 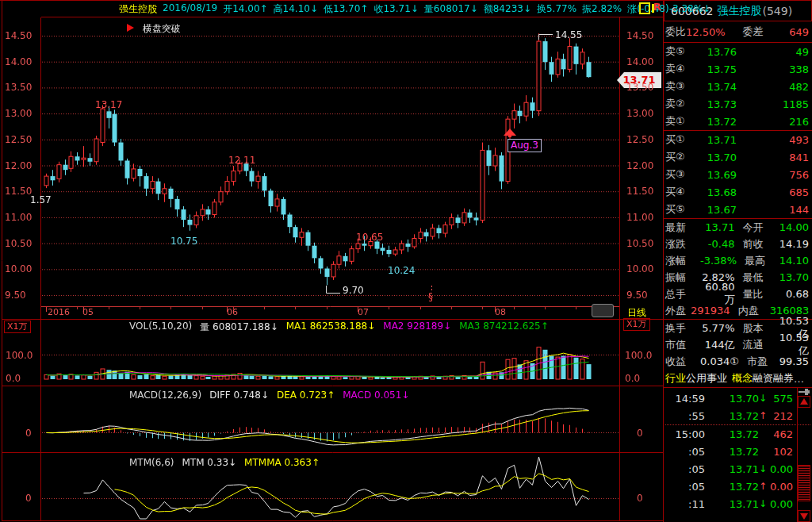 I want to click on stat-label: 今开, so click(x=755, y=228).